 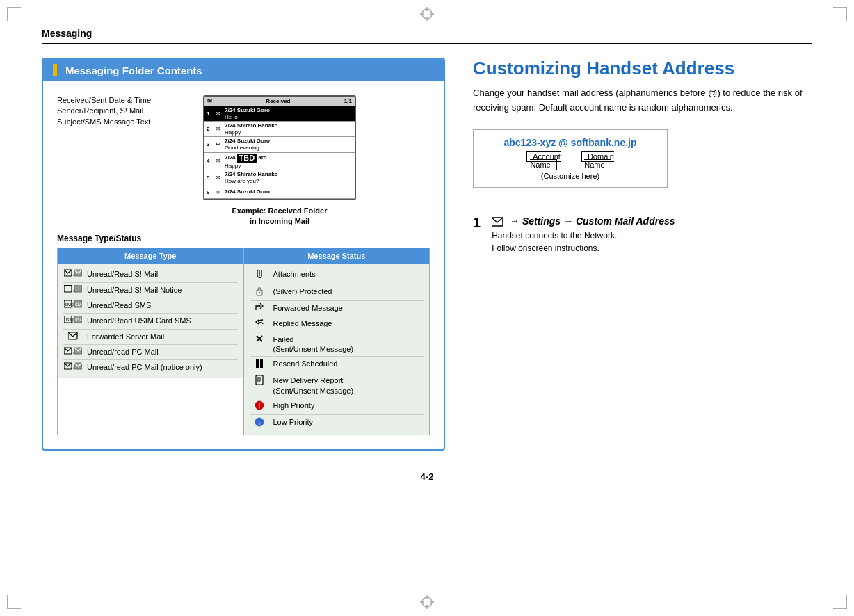 What do you see at coordinates (570, 176) in the screenshot?
I see `customize-note: (Customize here)` at bounding box center [570, 176].